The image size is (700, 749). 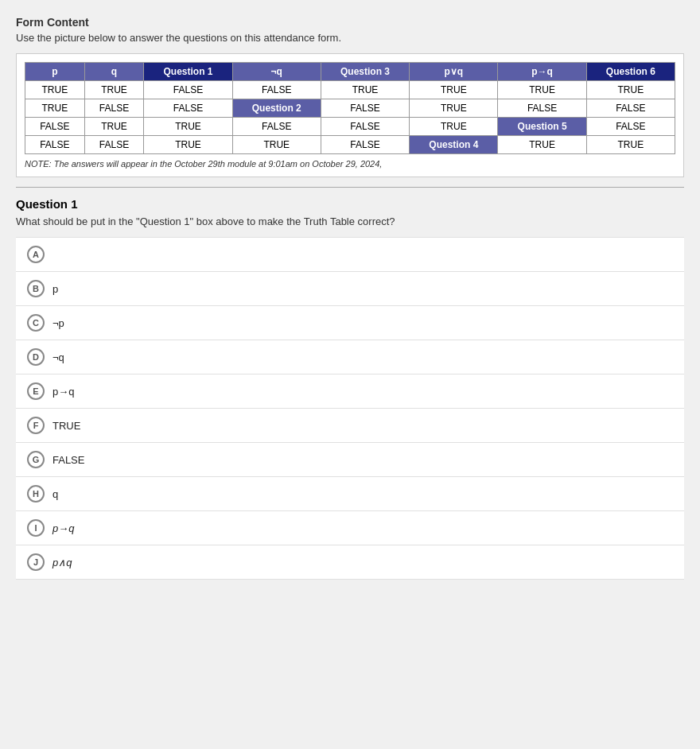 What do you see at coordinates (453, 72) in the screenshot?
I see `col-header-pvq: p∨q` at bounding box center [453, 72].